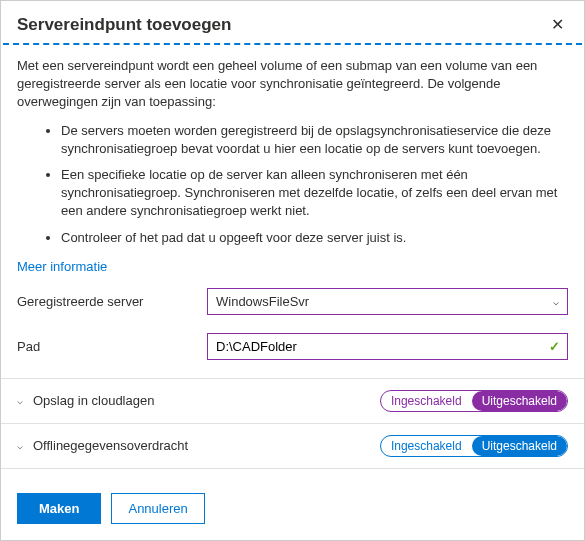 This screenshot has width=585, height=541. Describe the element at coordinates (86, 400) in the screenshot. I see `section-header: ⌵ Opslag in cloudlagen` at that location.